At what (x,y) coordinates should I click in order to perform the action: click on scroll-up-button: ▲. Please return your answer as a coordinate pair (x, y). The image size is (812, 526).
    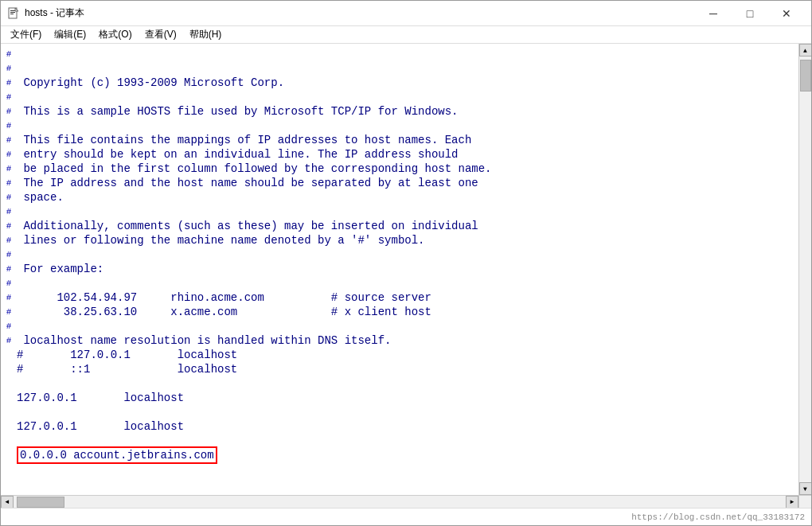
    Looking at the image, I should click on (806, 50).